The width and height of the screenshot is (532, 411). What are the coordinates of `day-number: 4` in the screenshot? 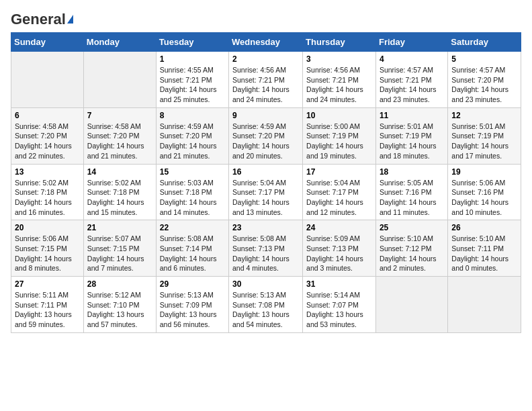 It's located at (412, 59).